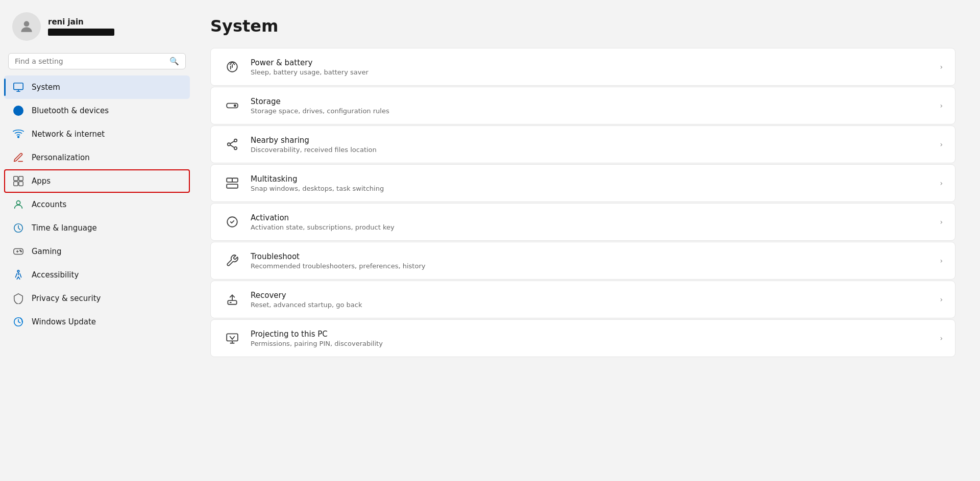  I want to click on settings-item-projecting-text: Projecting to this PC Permissions, pairi…, so click(591, 339).